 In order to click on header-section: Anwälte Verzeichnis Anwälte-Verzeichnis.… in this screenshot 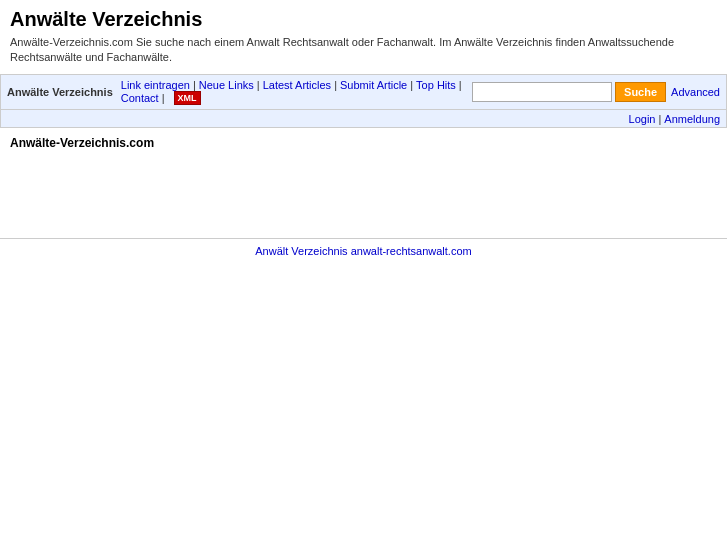, I will do `click(364, 35)`.